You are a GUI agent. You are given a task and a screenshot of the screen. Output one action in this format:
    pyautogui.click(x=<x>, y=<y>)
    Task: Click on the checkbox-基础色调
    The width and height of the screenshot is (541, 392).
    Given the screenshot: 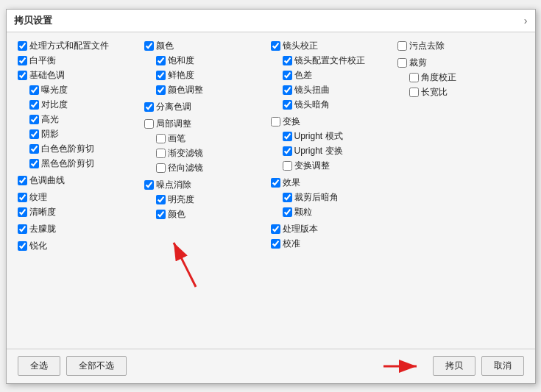 What is the action you would take?
    pyautogui.click(x=22, y=75)
    